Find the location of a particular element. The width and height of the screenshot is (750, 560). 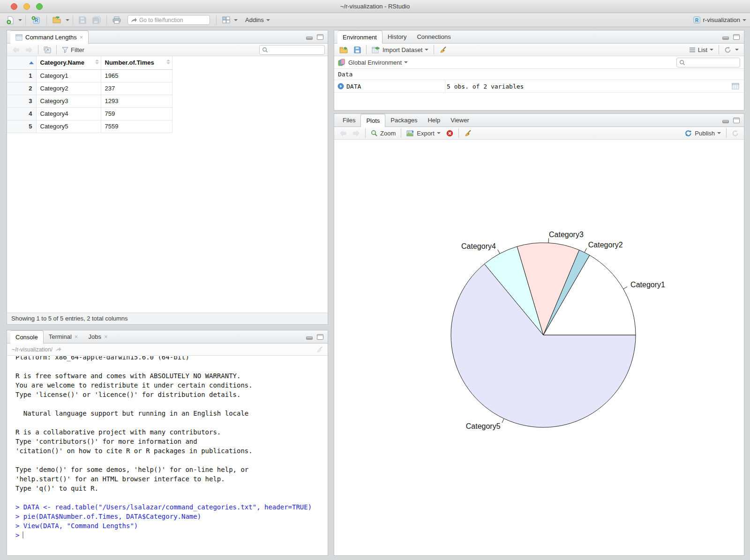

table-row: 3 Category3 1293 is located at coordinates (90, 101).